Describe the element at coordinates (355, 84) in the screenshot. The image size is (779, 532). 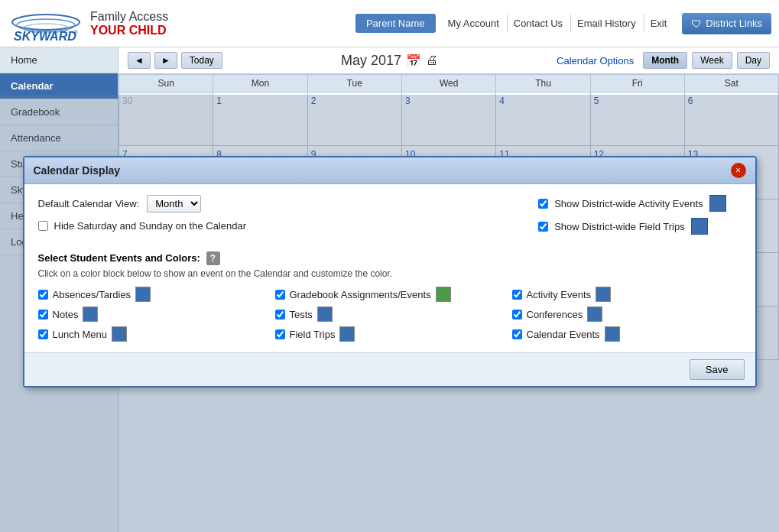
I see `col-tue: Tue` at that location.